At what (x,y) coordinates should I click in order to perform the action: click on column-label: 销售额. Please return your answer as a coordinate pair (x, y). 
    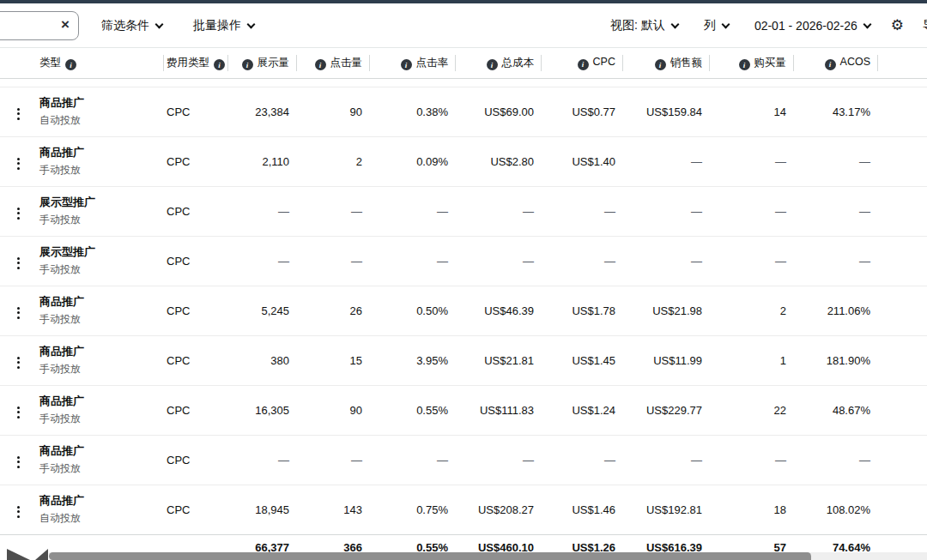
    Looking at the image, I should click on (687, 63).